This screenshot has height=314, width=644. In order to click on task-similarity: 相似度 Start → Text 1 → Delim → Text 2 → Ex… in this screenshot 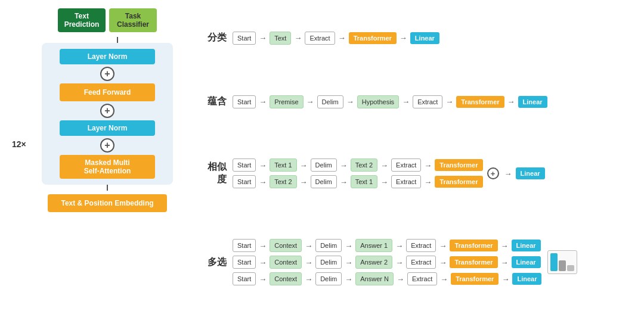, I will do `click(420, 173)`.